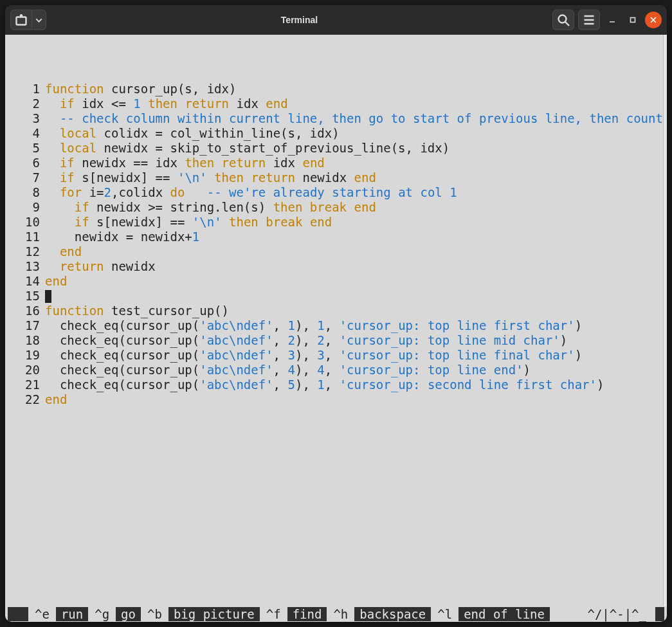 This screenshot has height=627, width=672. Describe the element at coordinates (563, 20) in the screenshot. I see `search-button` at that location.